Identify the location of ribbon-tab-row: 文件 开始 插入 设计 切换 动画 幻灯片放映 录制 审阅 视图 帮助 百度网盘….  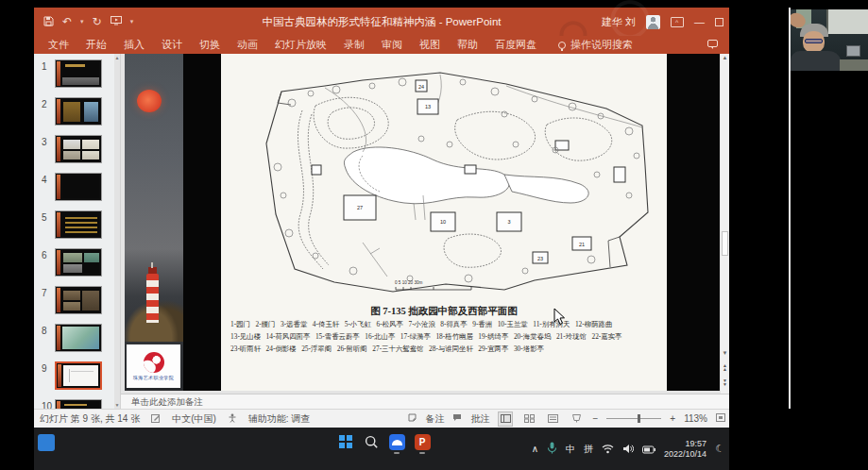
(382, 45).